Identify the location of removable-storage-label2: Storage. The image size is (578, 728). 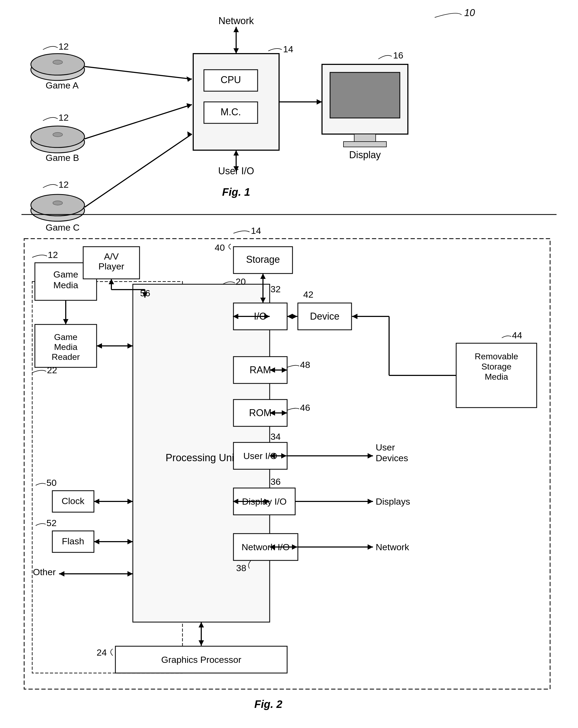
(497, 367).